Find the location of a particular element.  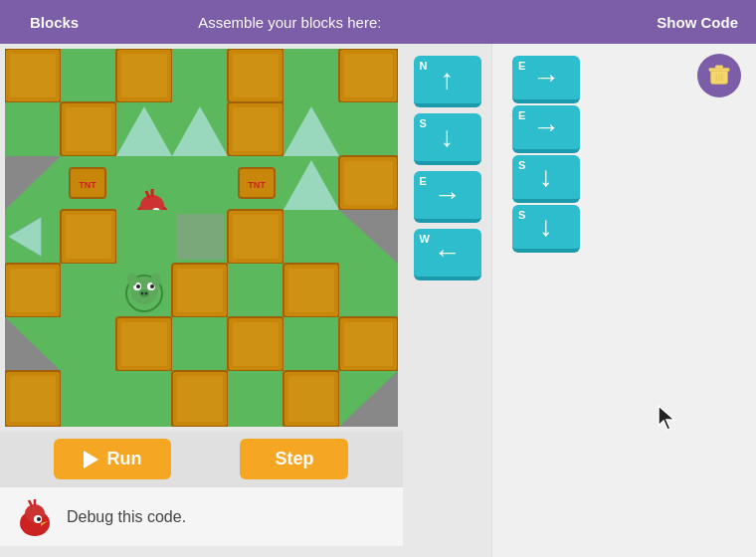

assembled-block-E1: E is located at coordinates (546, 80).